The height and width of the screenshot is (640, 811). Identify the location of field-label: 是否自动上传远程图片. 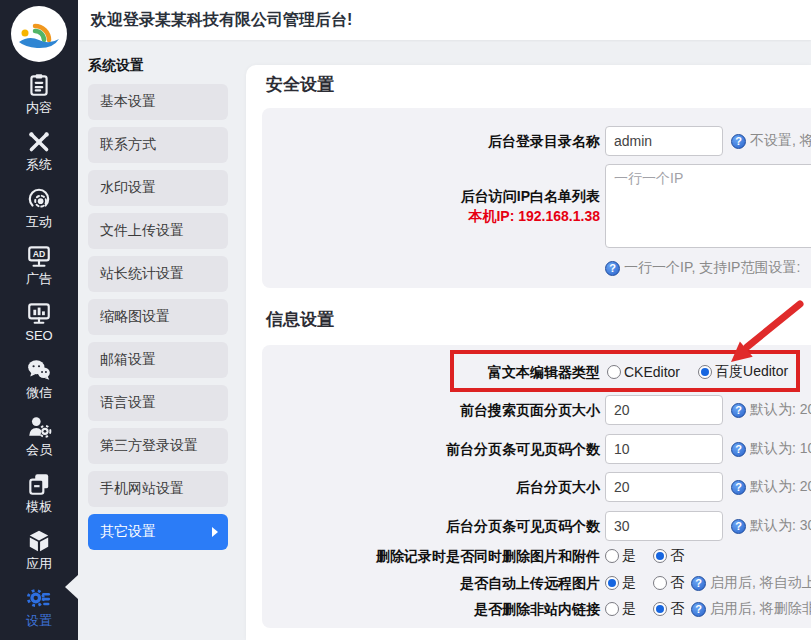
(431, 583).